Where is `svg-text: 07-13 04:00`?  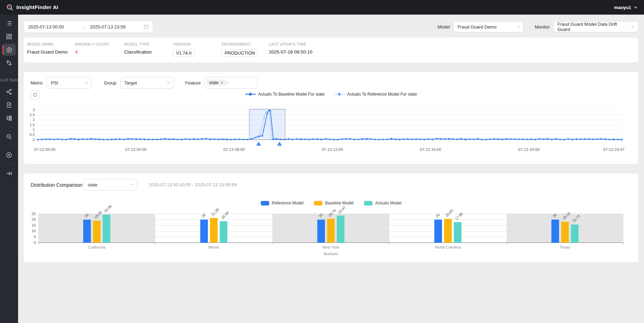 svg-text: 07-13 04:00 is located at coordinates (136, 150).